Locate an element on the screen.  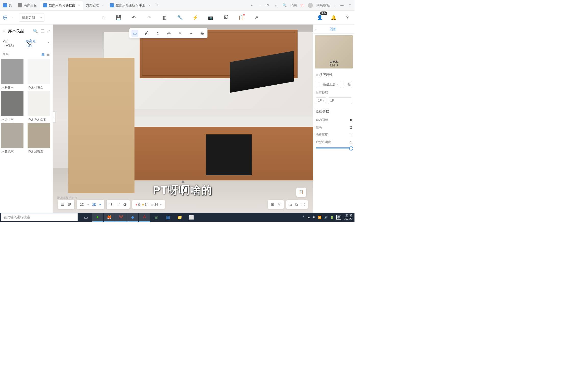
app-icon: ▣ is located at coordinates (156, 217).